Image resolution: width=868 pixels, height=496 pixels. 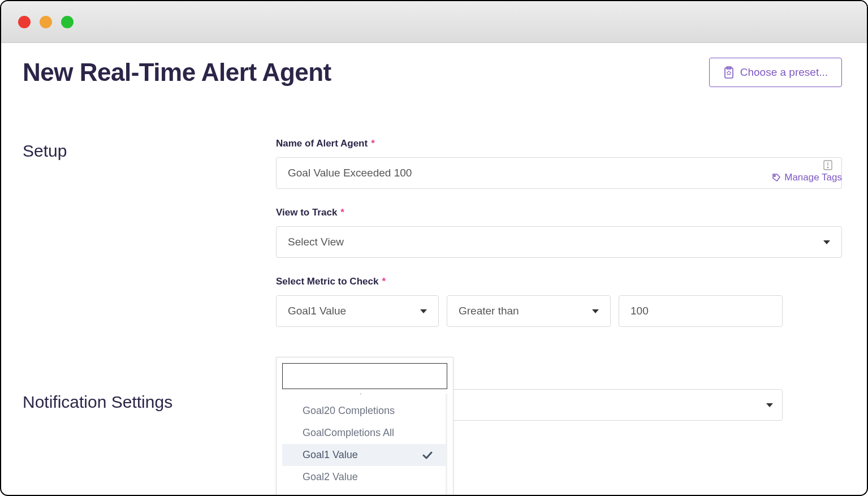 I want to click on notification-section-label: Notification Settings, so click(x=149, y=405).